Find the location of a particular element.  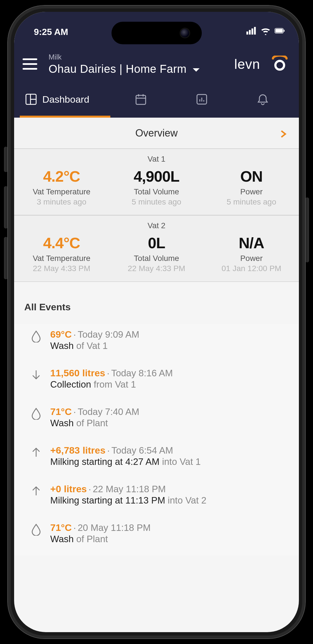

vat-title: Vat 1 is located at coordinates (156, 159).